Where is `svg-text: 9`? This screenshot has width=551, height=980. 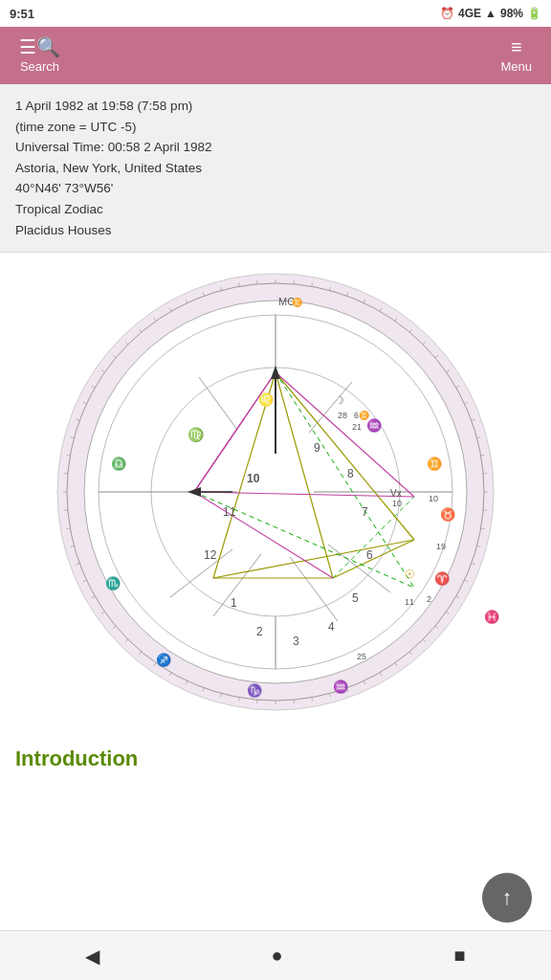 svg-text: 9 is located at coordinates (318, 448).